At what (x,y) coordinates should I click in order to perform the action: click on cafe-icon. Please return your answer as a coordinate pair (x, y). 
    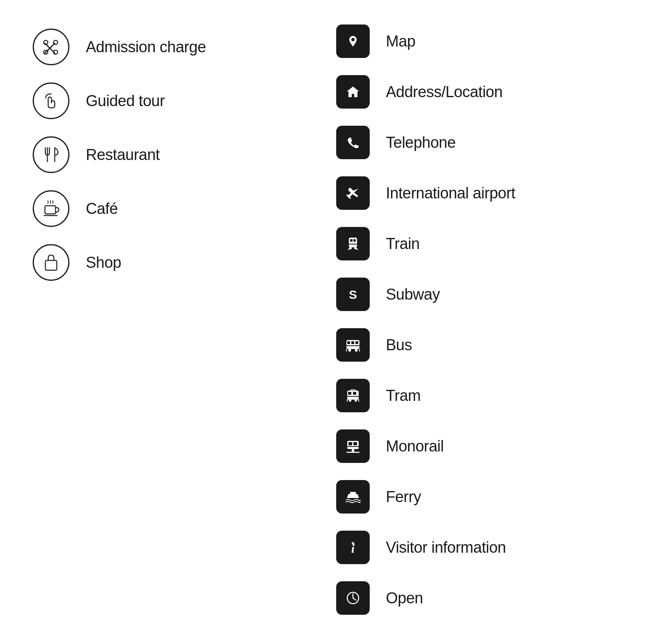
    Looking at the image, I should click on (51, 209).